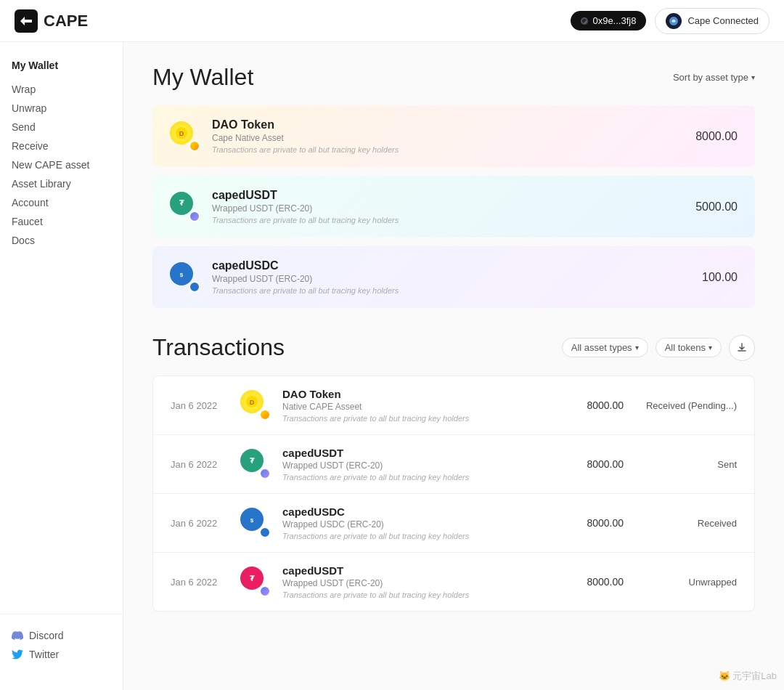  Describe the element at coordinates (614, 20) in the screenshot. I see `wallet-address-text: 0x9e...3fj8` at that location.